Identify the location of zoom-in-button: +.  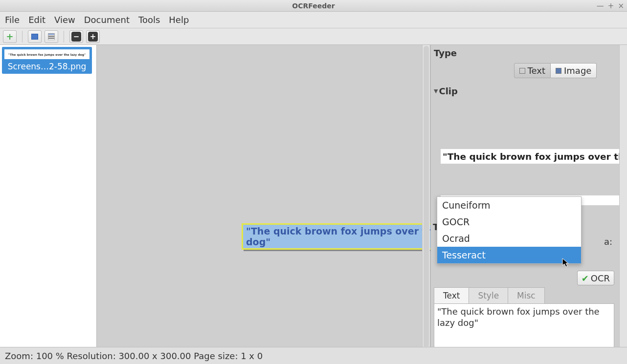
(93, 37).